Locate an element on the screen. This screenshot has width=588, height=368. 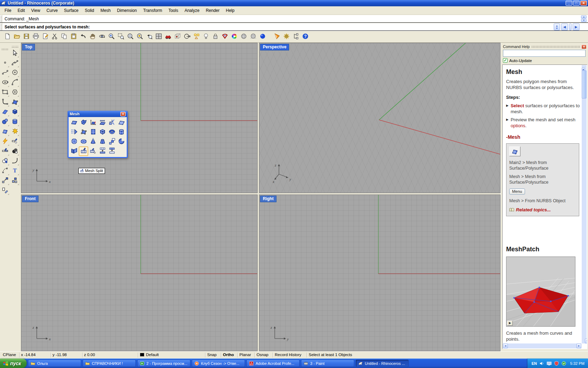
start-button: пуск is located at coordinates (13, 363).